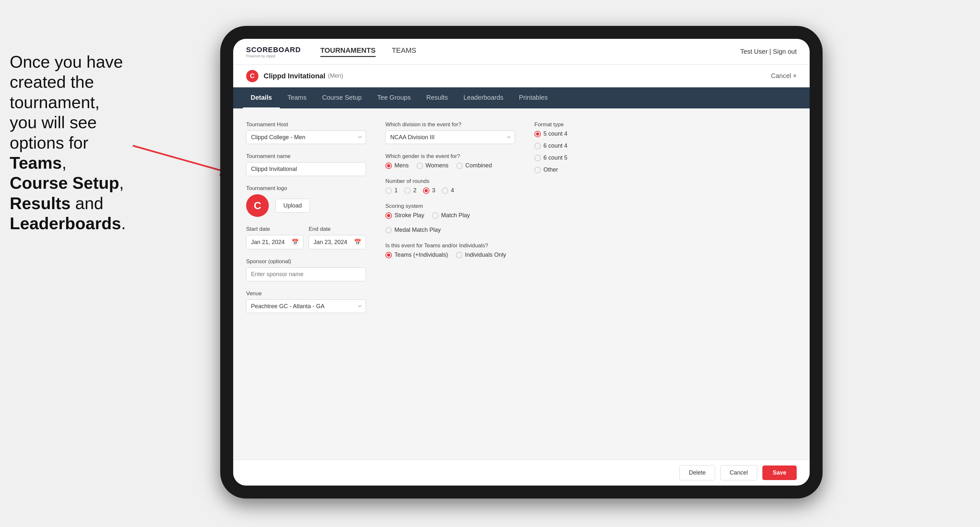  I want to click on tournament-name-field: Tournament name, so click(306, 165).